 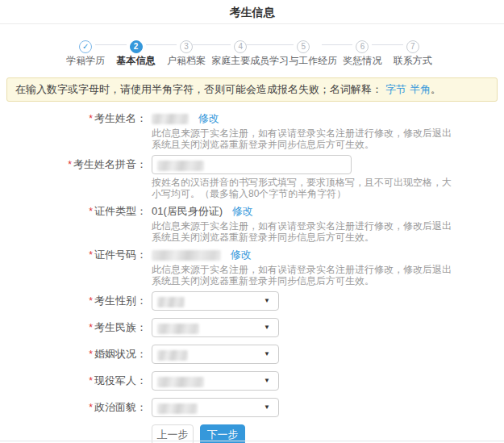 I want to click on step-label: 学籍学历, so click(x=85, y=61).